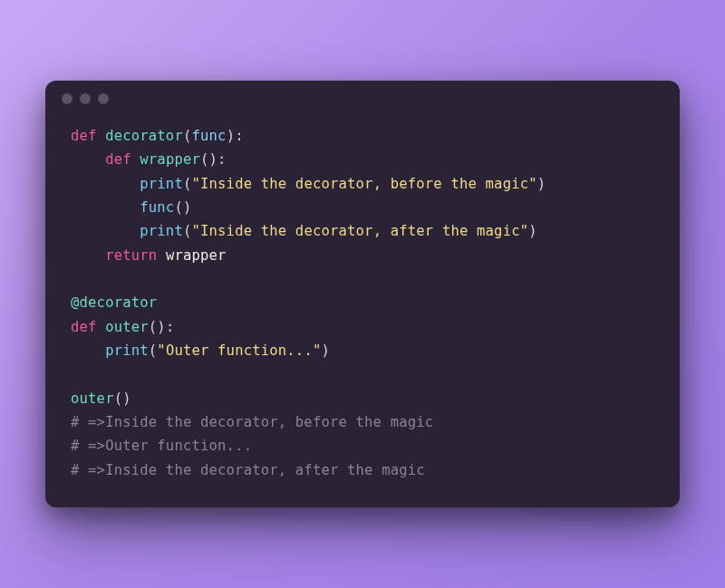  What do you see at coordinates (236, 136) in the screenshot?
I see `punct-paren: ):` at bounding box center [236, 136].